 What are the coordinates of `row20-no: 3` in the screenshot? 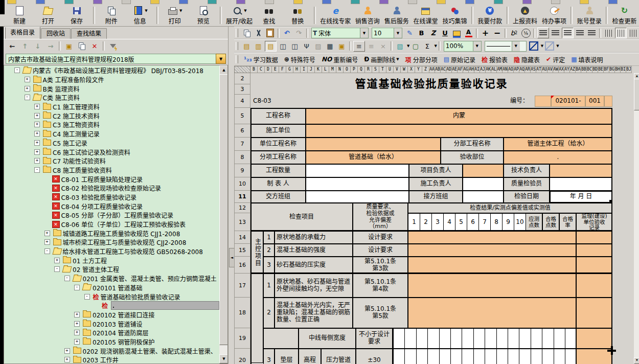 It's located at (269, 356).